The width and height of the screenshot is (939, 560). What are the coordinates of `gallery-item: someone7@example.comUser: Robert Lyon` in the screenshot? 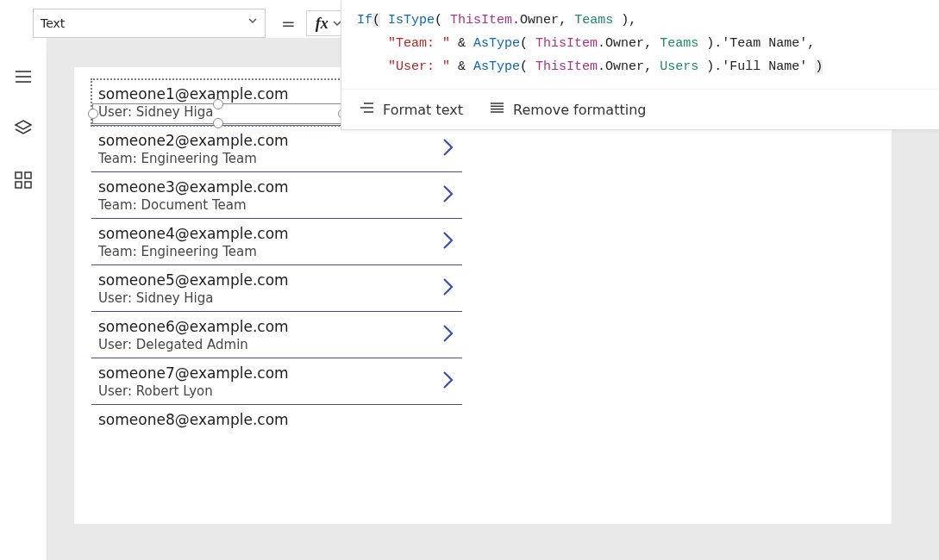 It's located at (277, 382).